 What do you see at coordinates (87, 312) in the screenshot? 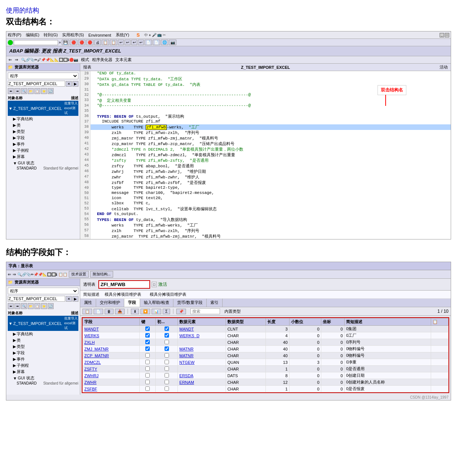
I see `new-row-btn: 📋` at bounding box center [87, 312].